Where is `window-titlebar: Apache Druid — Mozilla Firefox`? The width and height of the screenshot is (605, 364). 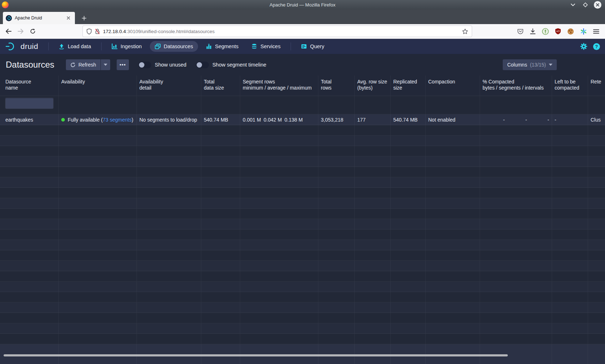
window-titlebar: Apache Druid — Mozilla Firefox is located at coordinates (302, 5).